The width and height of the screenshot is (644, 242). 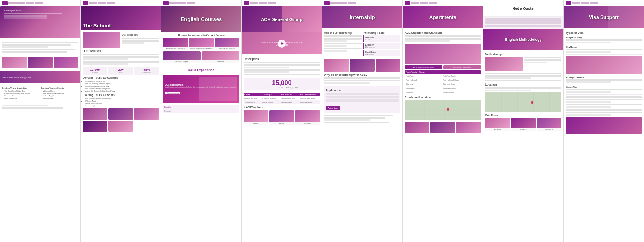 What do you see at coordinates (227, 44) in the screenshot?
I see `family-kids-card: Family & Kids (9-18 yrs)` at bounding box center [227, 44].